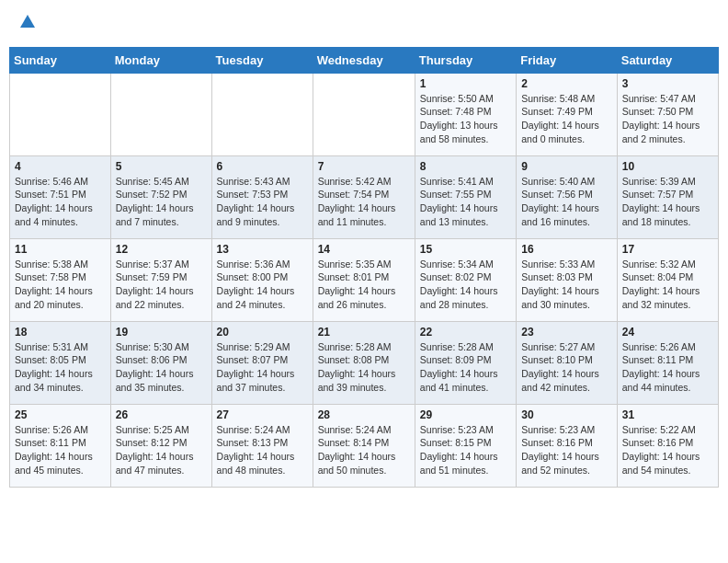 The height and width of the screenshot is (563, 728). What do you see at coordinates (465, 249) in the screenshot?
I see `day-number: 15` at bounding box center [465, 249].